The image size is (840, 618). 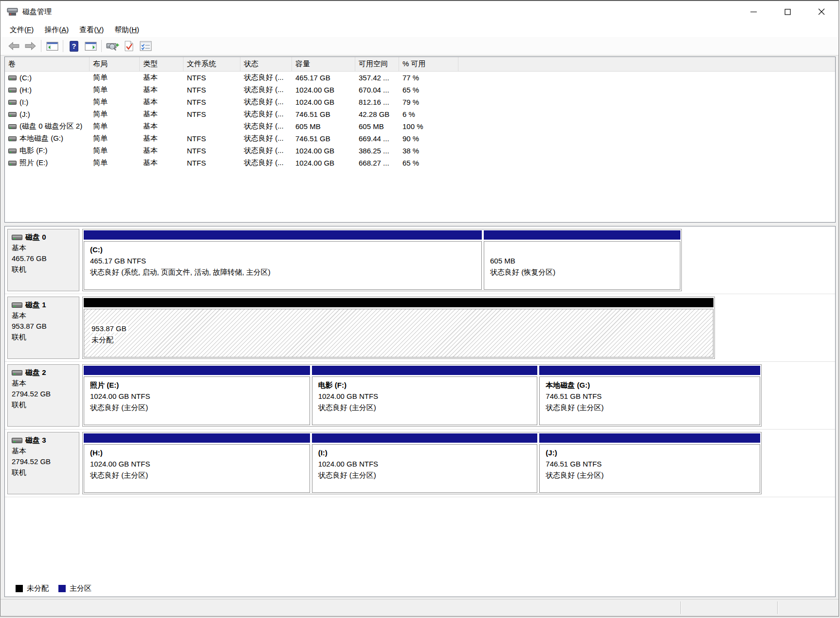 I want to click on column-header-free: 可用空间, so click(x=377, y=64).